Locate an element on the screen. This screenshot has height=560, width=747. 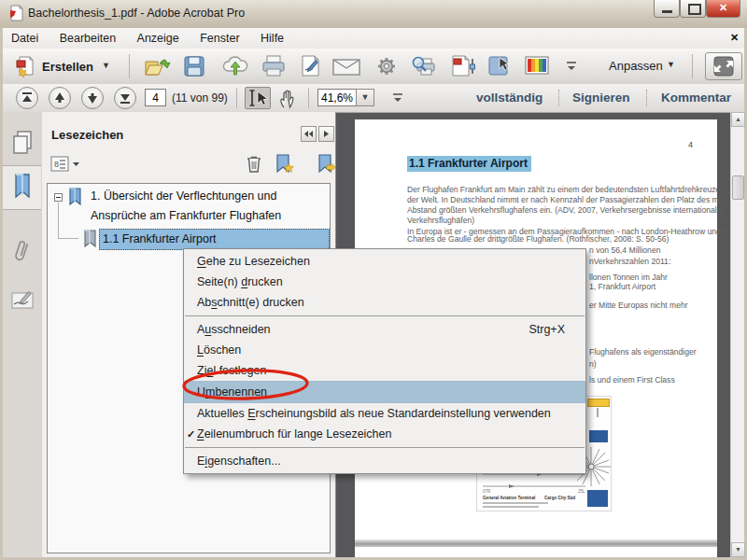
settings-gear-icon is located at coordinates (387, 66).